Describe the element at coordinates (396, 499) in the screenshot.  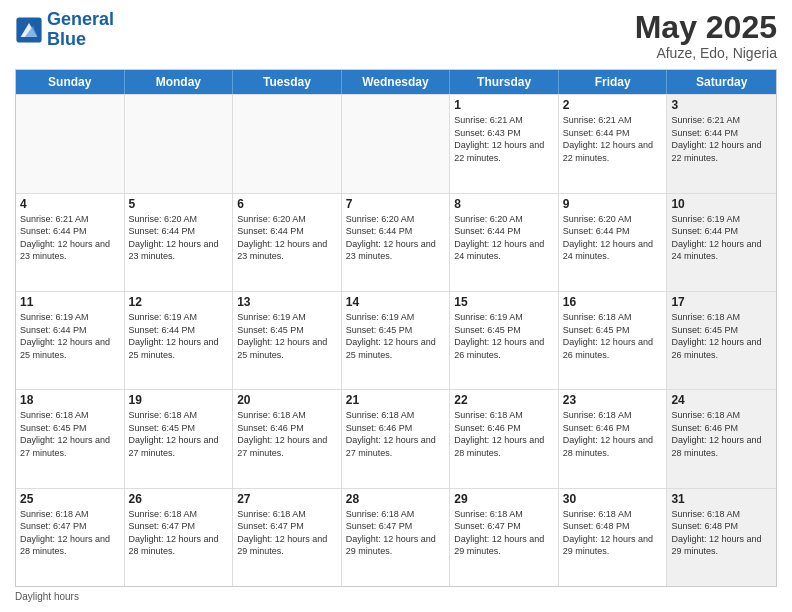
I see `day-number: 28` at that location.